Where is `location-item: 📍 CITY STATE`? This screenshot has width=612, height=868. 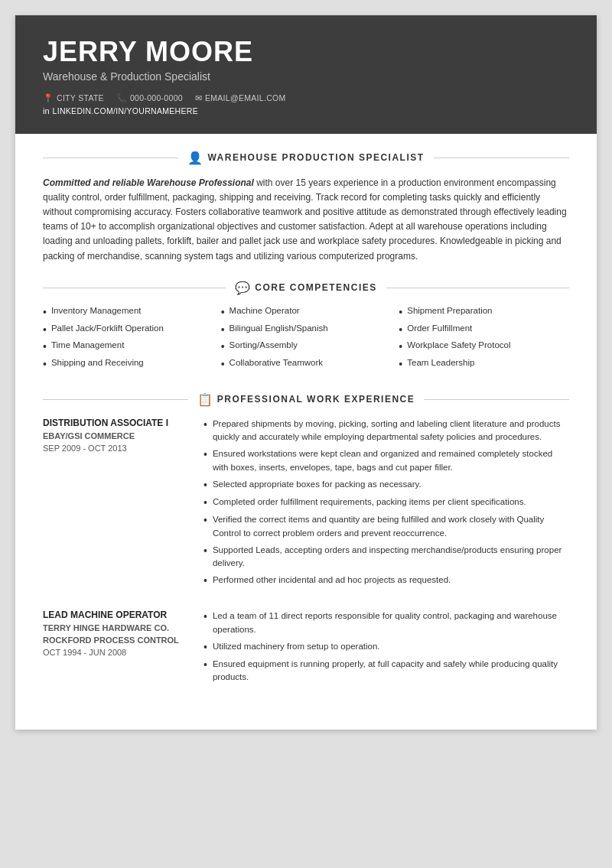 location-item: 📍 CITY STATE is located at coordinates (73, 98).